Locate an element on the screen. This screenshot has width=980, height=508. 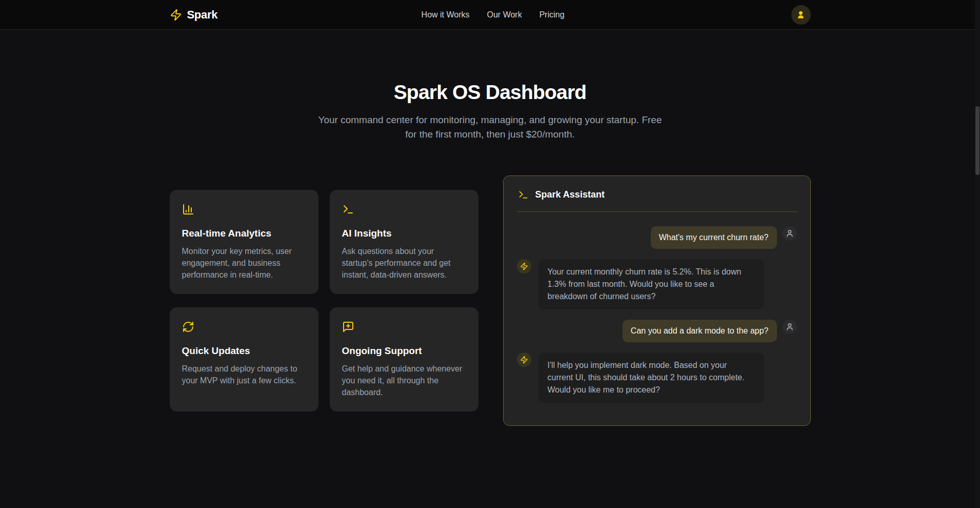
chat-message-user: Can you add a dark mode to the app? is located at coordinates (657, 331).